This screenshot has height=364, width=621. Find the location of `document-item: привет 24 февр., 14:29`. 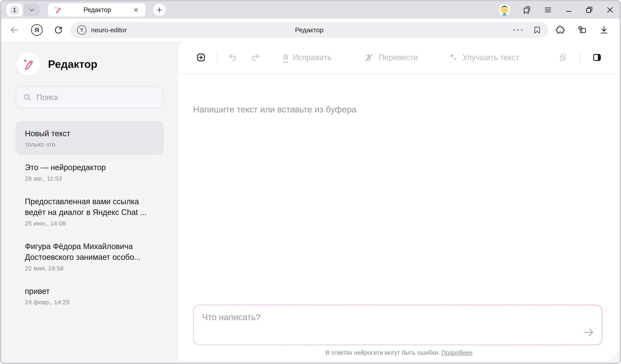

document-item: привет 24 февр., 14:29 is located at coordinates (90, 296).